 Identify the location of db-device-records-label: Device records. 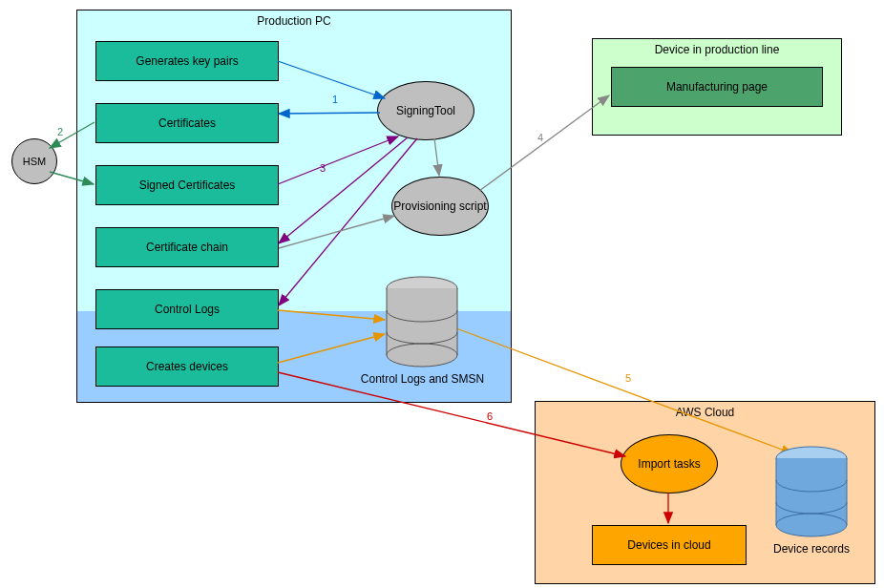
(811, 549).